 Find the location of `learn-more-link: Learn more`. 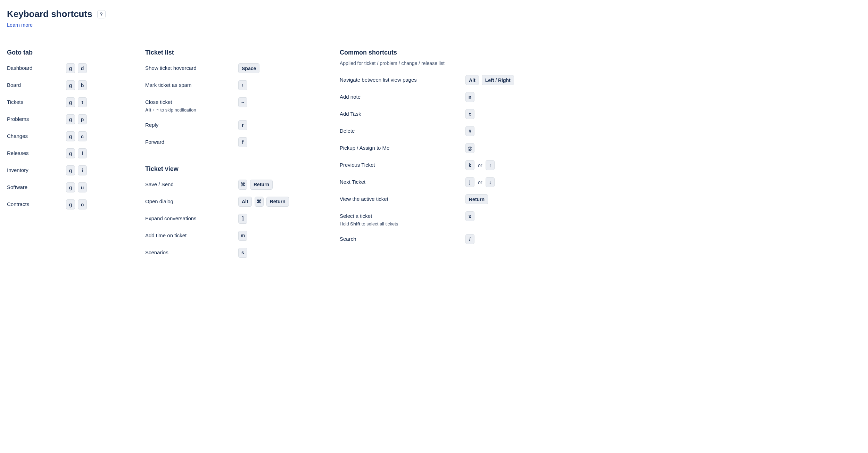

learn-more-link: Learn more is located at coordinates (20, 25).